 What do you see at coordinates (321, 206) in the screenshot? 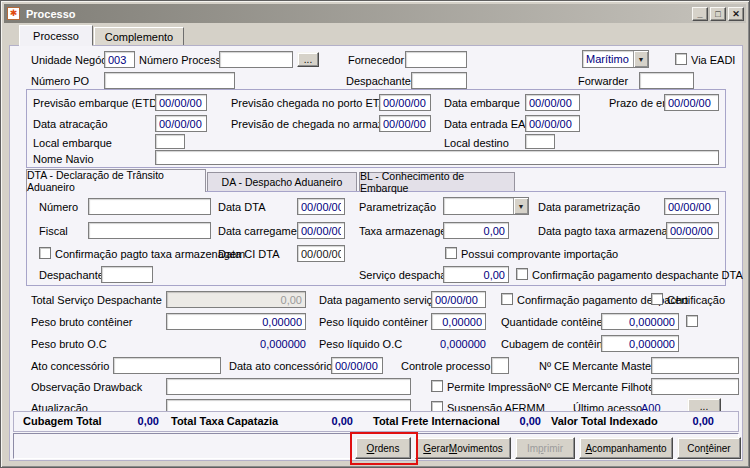
I see `data-dta-input` at bounding box center [321, 206].